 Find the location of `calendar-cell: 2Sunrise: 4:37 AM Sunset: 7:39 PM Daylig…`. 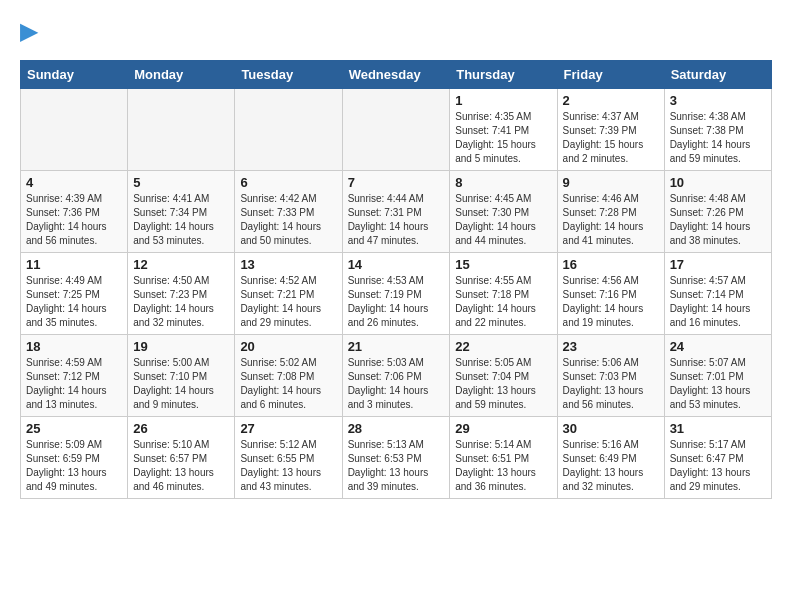

calendar-cell: 2Sunrise: 4:37 AM Sunset: 7:39 PM Daylig… is located at coordinates (610, 130).